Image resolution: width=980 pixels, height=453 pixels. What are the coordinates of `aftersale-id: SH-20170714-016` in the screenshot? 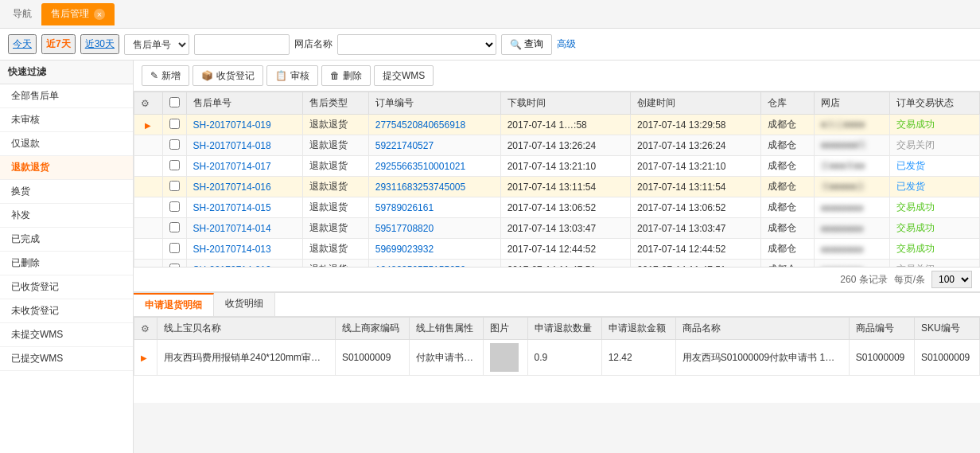 It's located at (244, 187).